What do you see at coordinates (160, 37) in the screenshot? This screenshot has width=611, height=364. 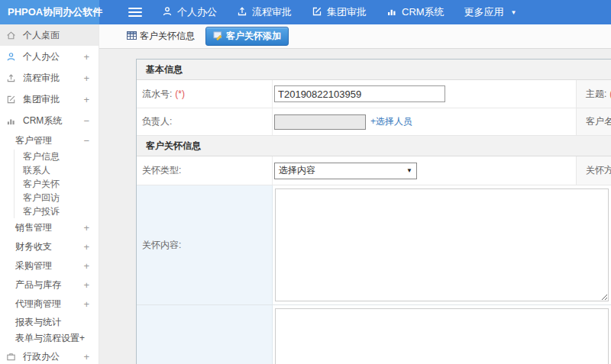 I see `tab-customer-care-info: 客户关怀信息` at bounding box center [160, 37].